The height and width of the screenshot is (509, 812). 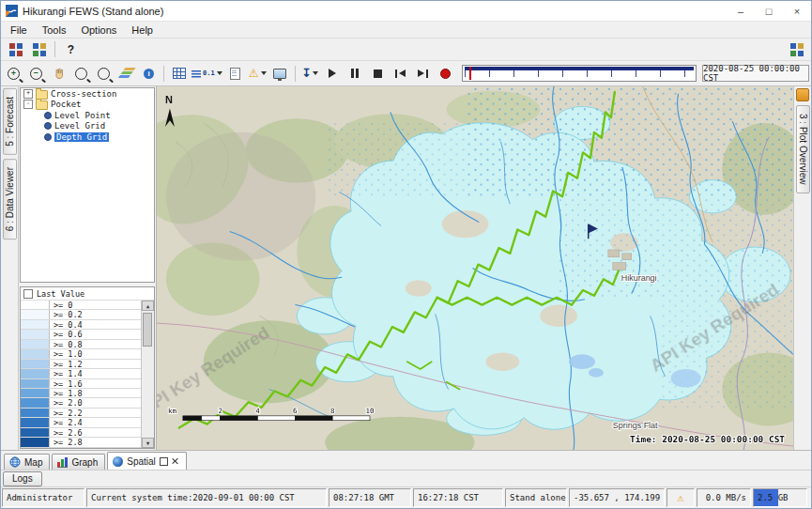 What do you see at coordinates (332, 73) in the screenshot?
I see `play-button` at bounding box center [332, 73].